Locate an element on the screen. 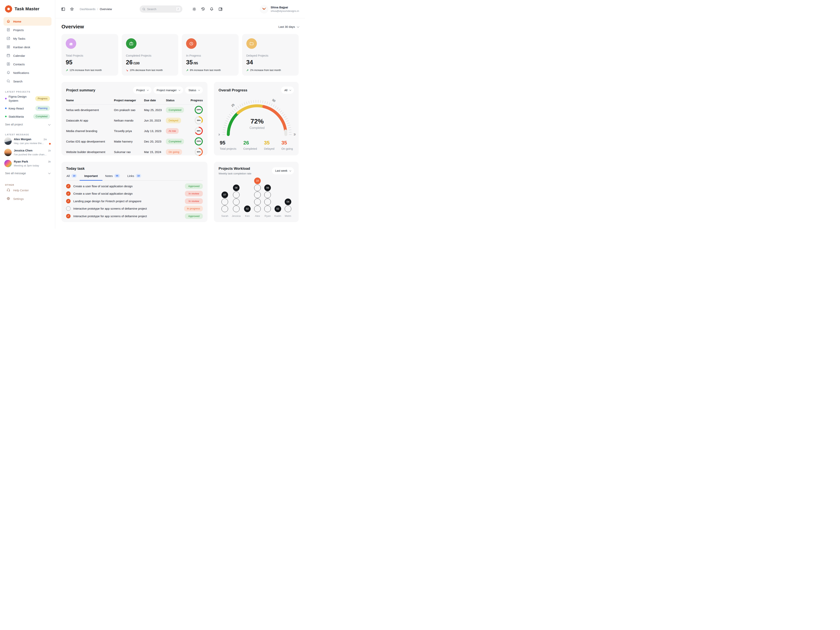  table-row: Website builder developement Sukumar rao… is located at coordinates (134, 152).